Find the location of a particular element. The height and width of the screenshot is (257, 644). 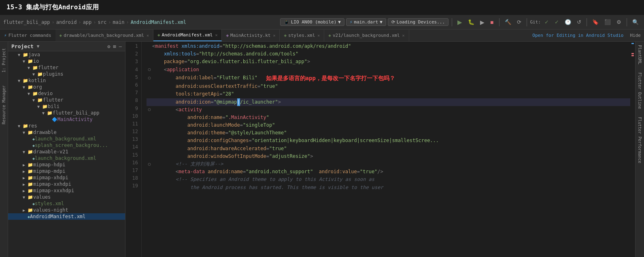

debug-button: 🐛 is located at coordinates (471, 22).